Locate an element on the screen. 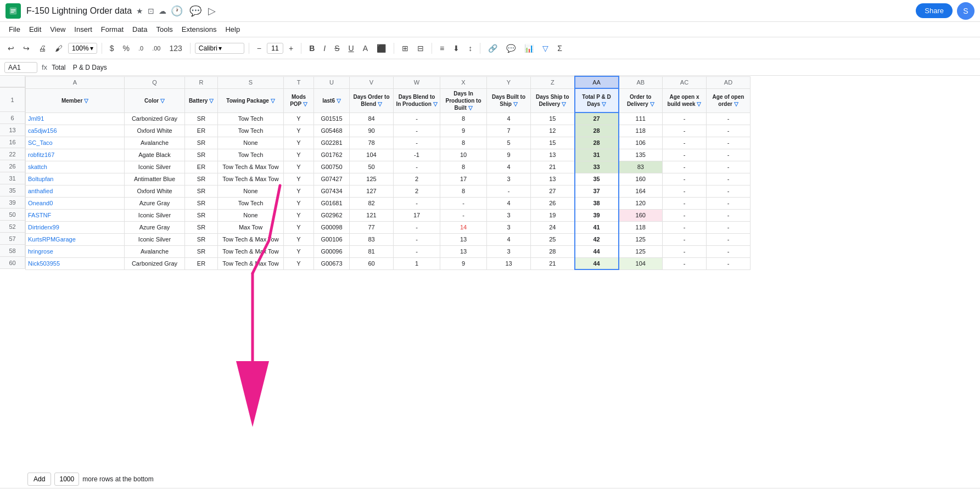 The image size is (980, 489). cell-x: 8 is located at coordinates (463, 143).